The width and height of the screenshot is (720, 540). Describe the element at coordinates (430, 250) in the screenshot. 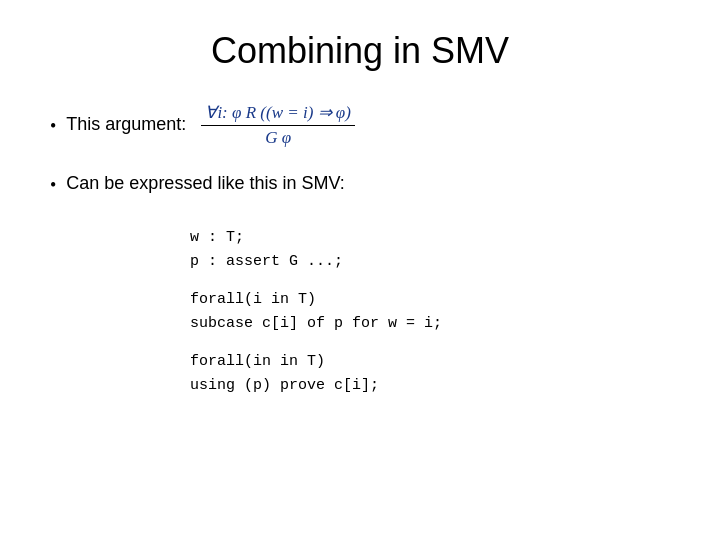

I see `code-section-1: w : T; p : assert G ...;` at that location.